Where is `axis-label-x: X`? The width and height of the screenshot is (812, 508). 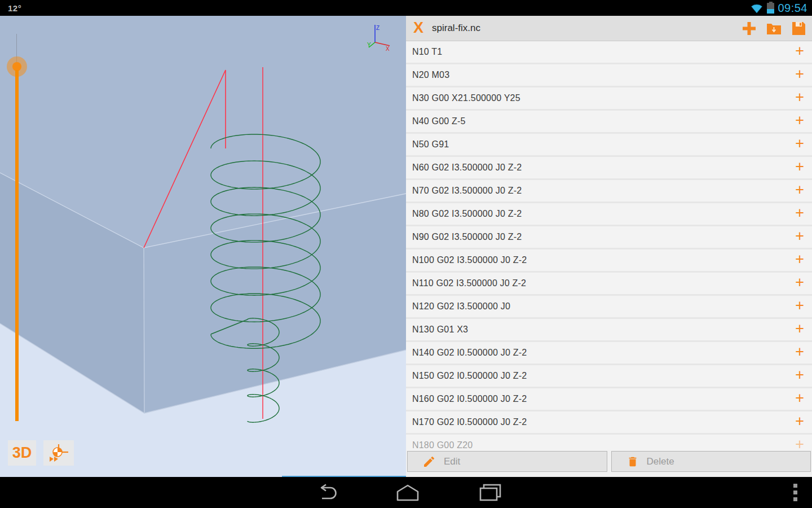 axis-label-x: X is located at coordinates (388, 49).